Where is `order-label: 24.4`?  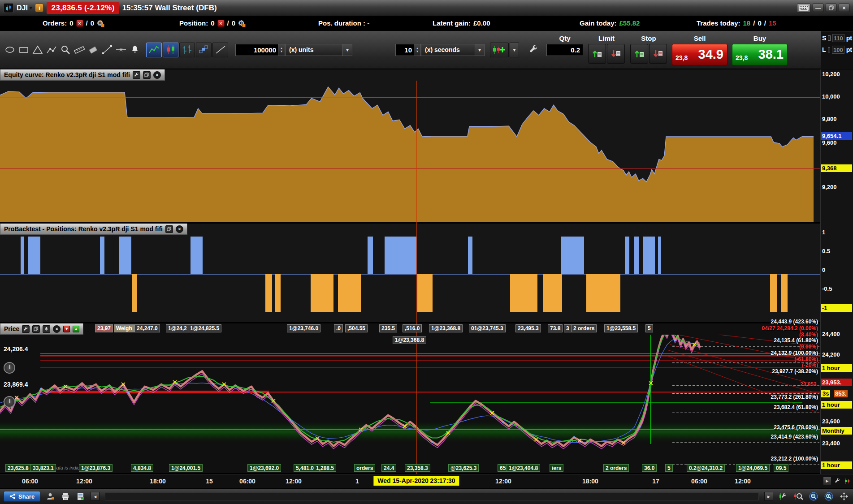
order-label: 24.4 is located at coordinates (389, 468).